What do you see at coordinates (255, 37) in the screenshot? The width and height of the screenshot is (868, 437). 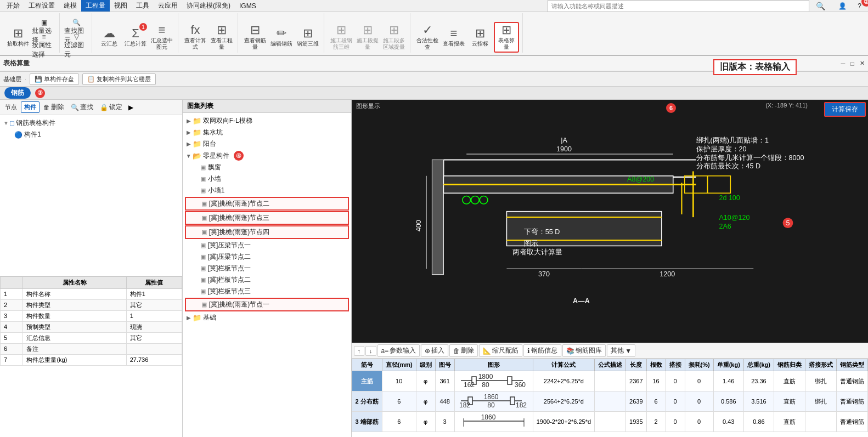 I see `view-rebar-btn: ⊟ 查看钢筋量` at bounding box center [255, 37].